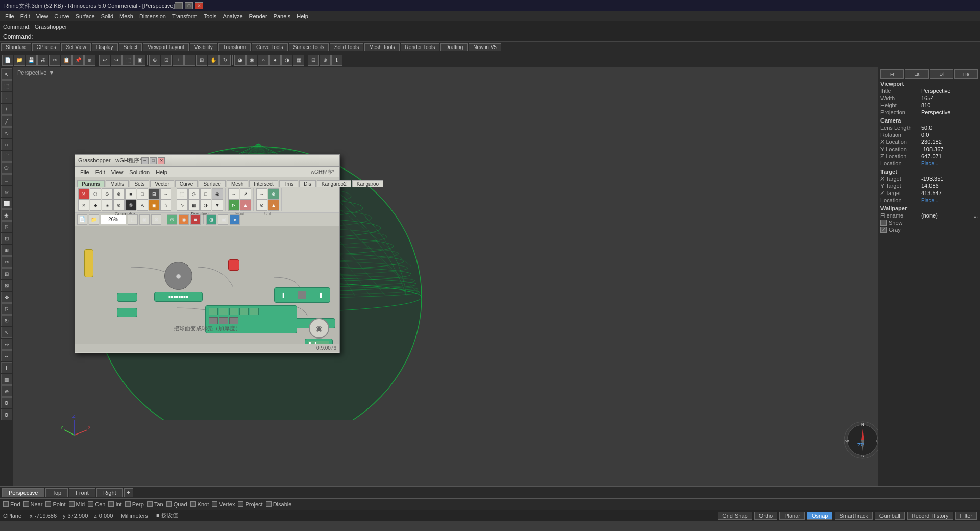  What do you see at coordinates (7, 133) in the screenshot?
I see `curve-tool: ∿` at bounding box center [7, 133].